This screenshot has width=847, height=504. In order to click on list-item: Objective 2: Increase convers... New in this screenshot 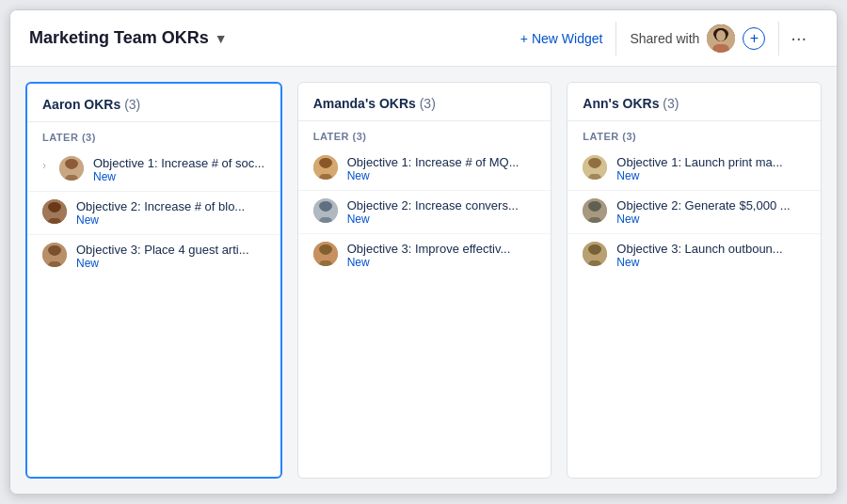, I will do `click(425, 213)`.